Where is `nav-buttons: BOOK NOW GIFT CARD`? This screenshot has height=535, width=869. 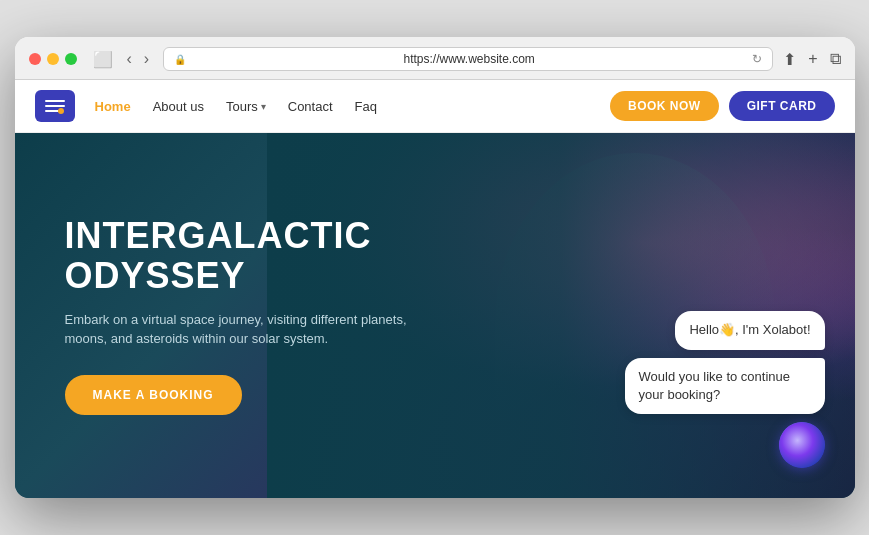 nav-buttons: BOOK NOW GIFT CARD is located at coordinates (722, 106).